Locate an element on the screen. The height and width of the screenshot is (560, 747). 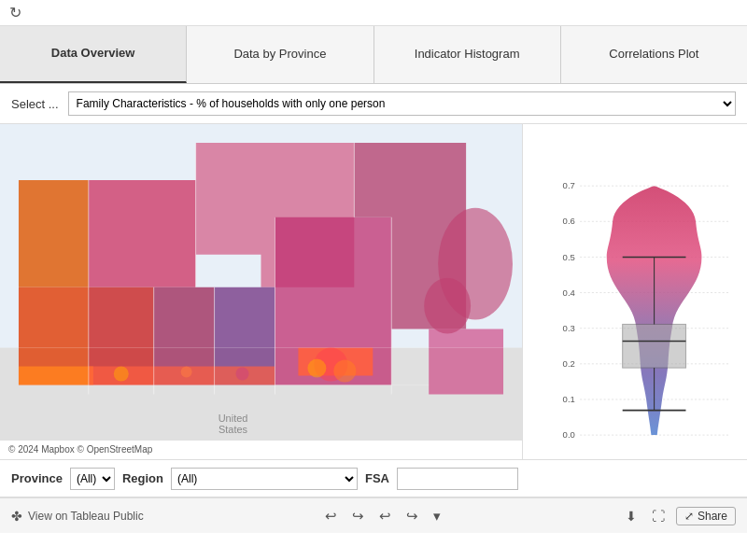
tabs-container: Data Overview Data by Province Indicator… is located at coordinates (374, 55).